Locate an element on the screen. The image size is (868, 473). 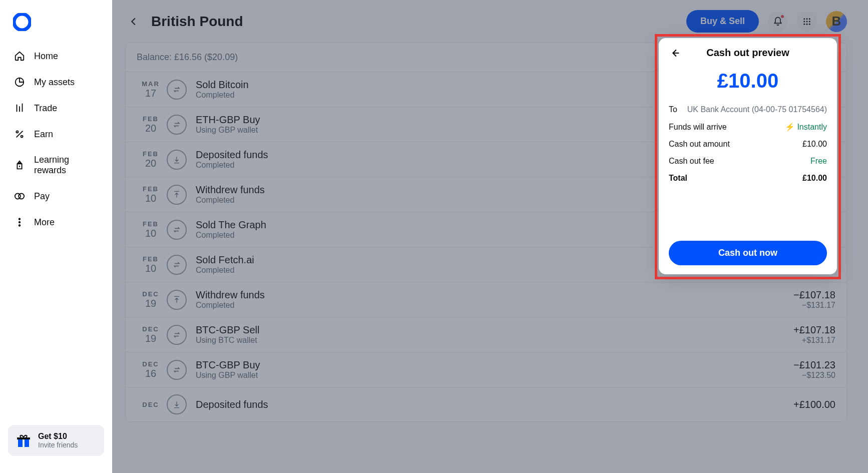
transaction-desc: BTC-GBP SellUsing BTC wallet is located at coordinates (227, 334).